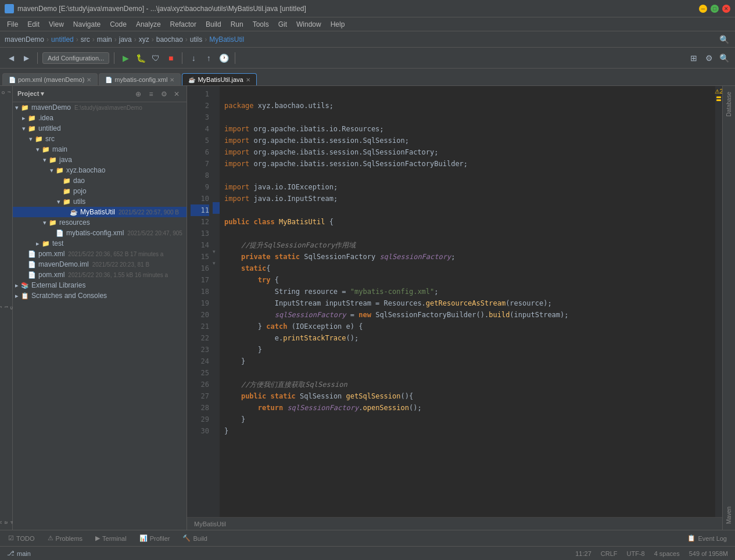  What do you see at coordinates (111, 538) in the screenshot?
I see `tab-terminal: ▶ Terminal` at bounding box center [111, 538].